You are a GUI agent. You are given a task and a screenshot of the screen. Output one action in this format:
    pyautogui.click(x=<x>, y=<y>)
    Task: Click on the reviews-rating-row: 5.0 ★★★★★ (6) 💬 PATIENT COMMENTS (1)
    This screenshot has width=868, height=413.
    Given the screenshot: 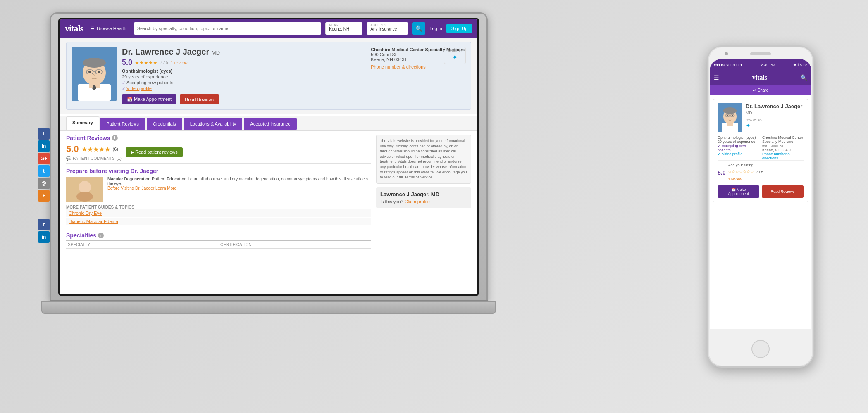 What is the action you would take?
    pyautogui.click(x=219, y=152)
    